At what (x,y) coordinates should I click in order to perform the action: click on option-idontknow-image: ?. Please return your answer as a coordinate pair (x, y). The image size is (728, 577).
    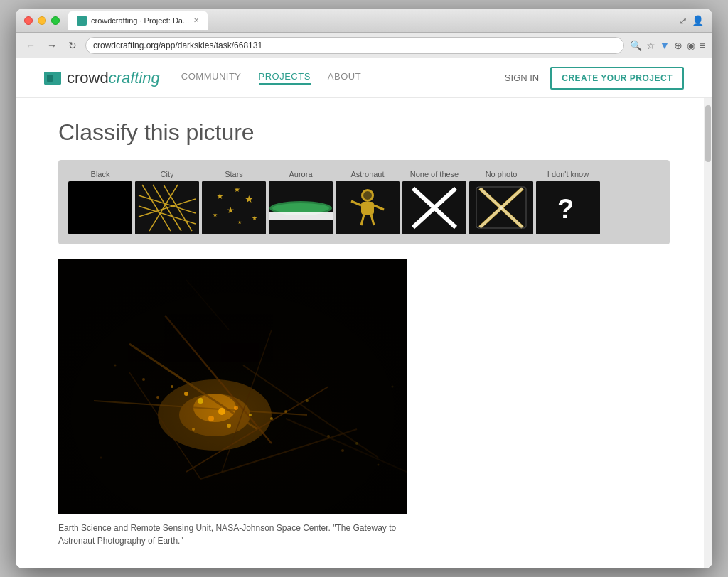
    Looking at the image, I should click on (568, 207).